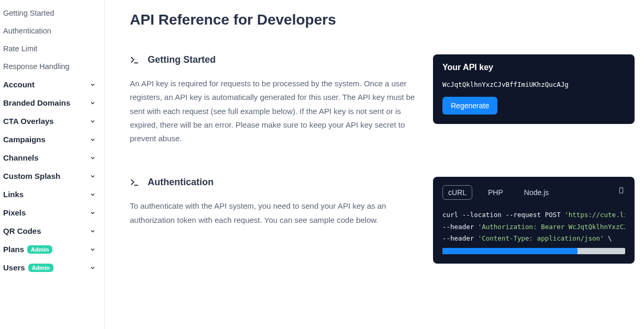 This screenshot has width=644, height=329. Describe the element at coordinates (534, 220) in the screenshot. I see `code-sample-card: cURL PHP Node.js curl --location --reque…` at that location.